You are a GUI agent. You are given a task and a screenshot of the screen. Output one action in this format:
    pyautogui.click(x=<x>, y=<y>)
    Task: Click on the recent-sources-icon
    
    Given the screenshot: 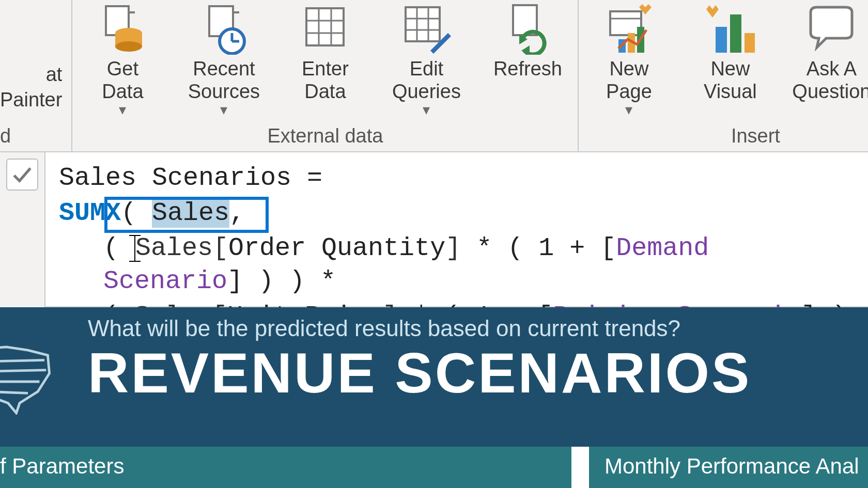 What is the action you would take?
    pyautogui.click(x=224, y=29)
    